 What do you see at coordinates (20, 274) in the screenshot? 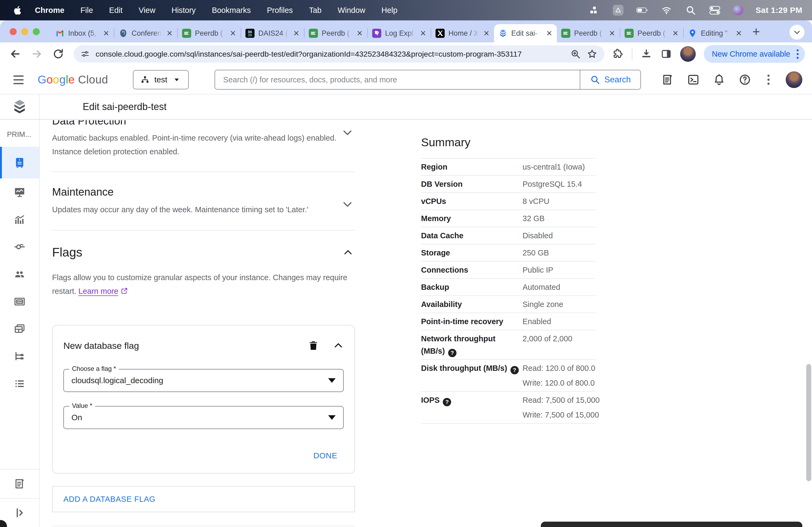
I see `sidebar-item-users` at bounding box center [20, 274].